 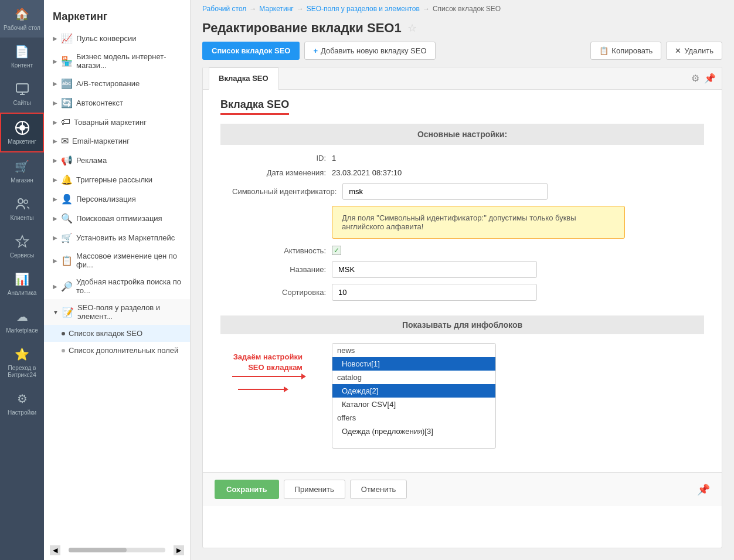 What do you see at coordinates (117, 550) in the screenshot?
I see `horizontal-scrollbar` at bounding box center [117, 550].